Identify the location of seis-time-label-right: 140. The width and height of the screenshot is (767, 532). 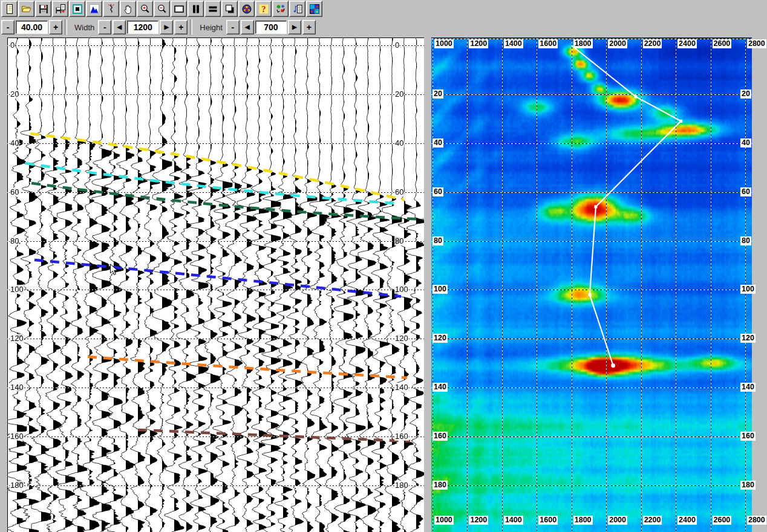
(402, 387).